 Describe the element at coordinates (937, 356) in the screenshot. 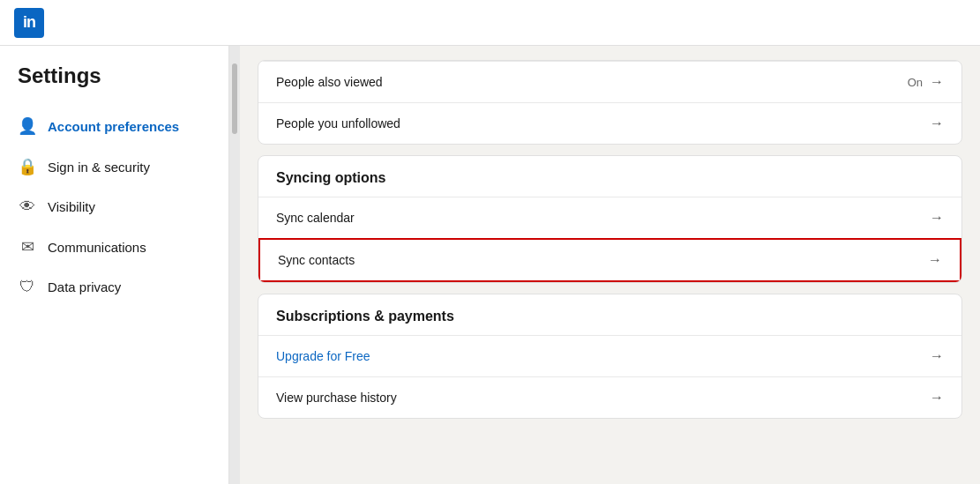

I see `arrow-icon-upgrade-for-free: →` at that location.